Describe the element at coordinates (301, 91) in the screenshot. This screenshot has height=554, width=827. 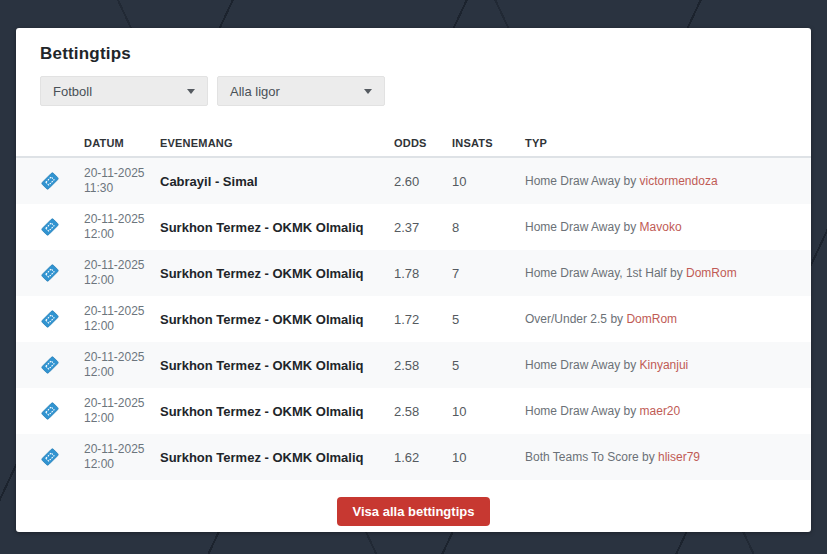
I see `league-filter-dropdown: Alla ligor` at that location.